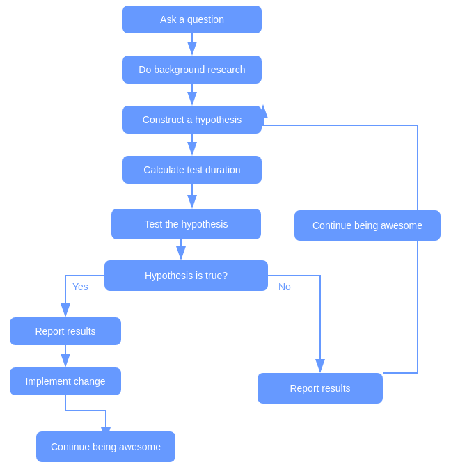  I want to click on yes-label: Yes, so click(81, 287).